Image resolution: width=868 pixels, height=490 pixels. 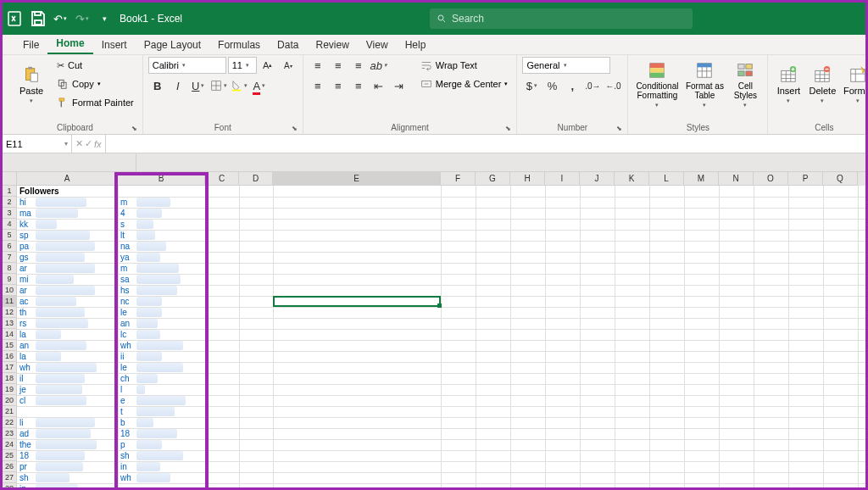 What do you see at coordinates (31, 45) in the screenshot?
I see `tab-file: File` at bounding box center [31, 45].